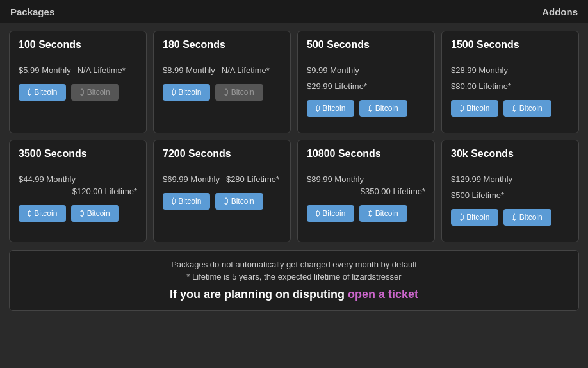 The image size is (588, 368). Describe the element at coordinates (479, 71) in the screenshot. I see `price-monthly: $28.99 Monthly` at that location.